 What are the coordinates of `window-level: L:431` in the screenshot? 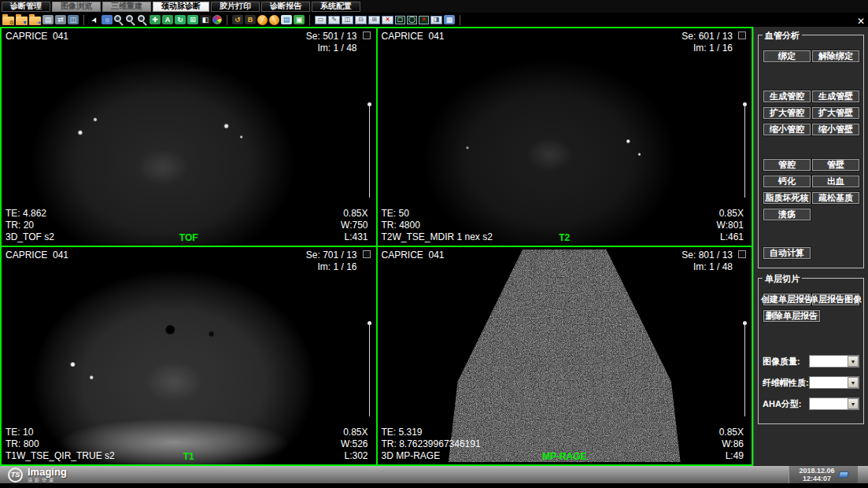 It's located at (354, 238).